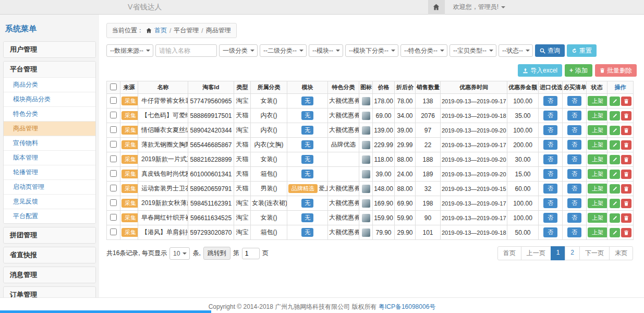 The width and height of the screenshot is (644, 313). What do you see at coordinates (582, 51) in the screenshot?
I see `reset-button: 重置` at bounding box center [582, 51].